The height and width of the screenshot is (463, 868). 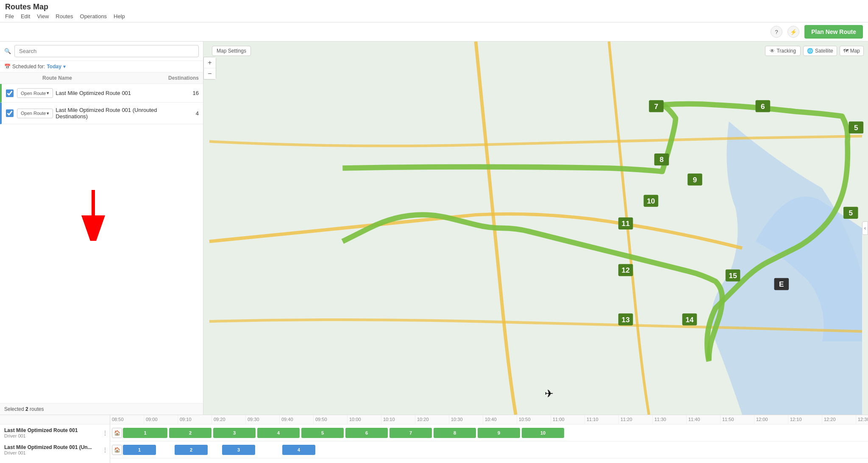 I want to click on satellite-icon: 🌐, so click(x=810, y=51).